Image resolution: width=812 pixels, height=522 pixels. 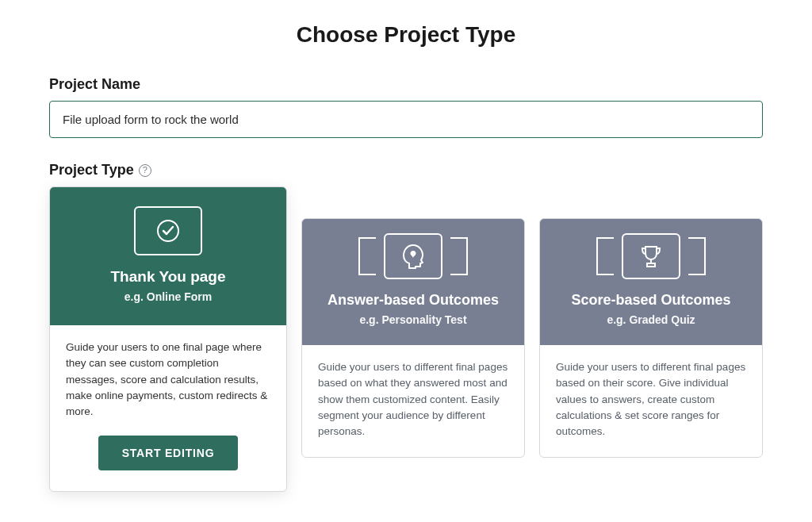 I want to click on card-thank-you-header: Thank You page e.g. Online Form, so click(x=168, y=256).